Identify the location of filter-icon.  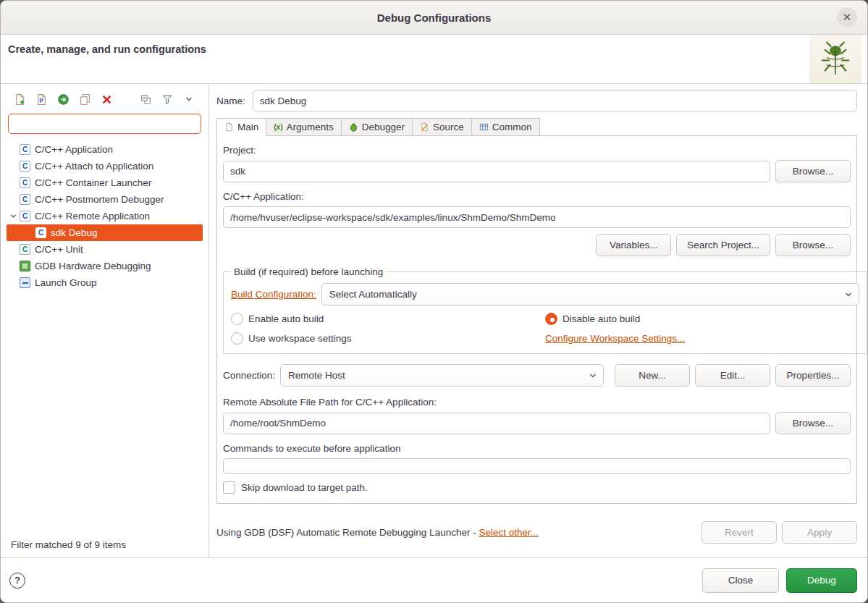
(167, 99).